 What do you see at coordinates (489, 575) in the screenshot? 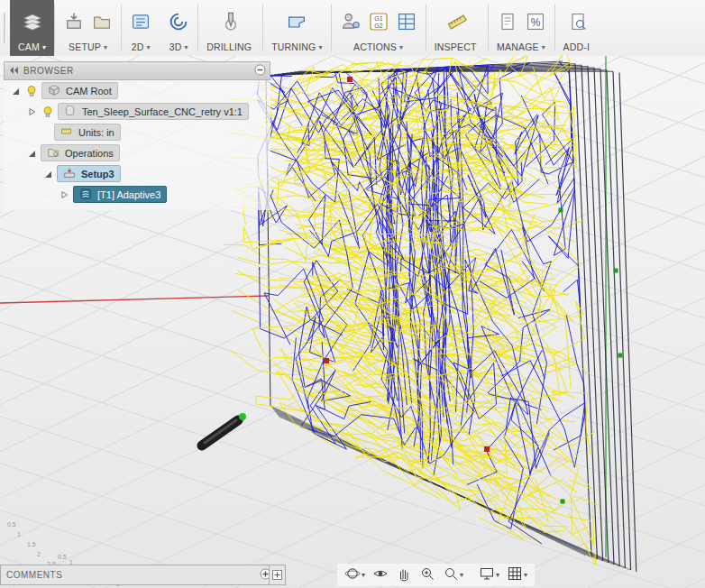
I see `display-settings-button: ▾` at bounding box center [489, 575].